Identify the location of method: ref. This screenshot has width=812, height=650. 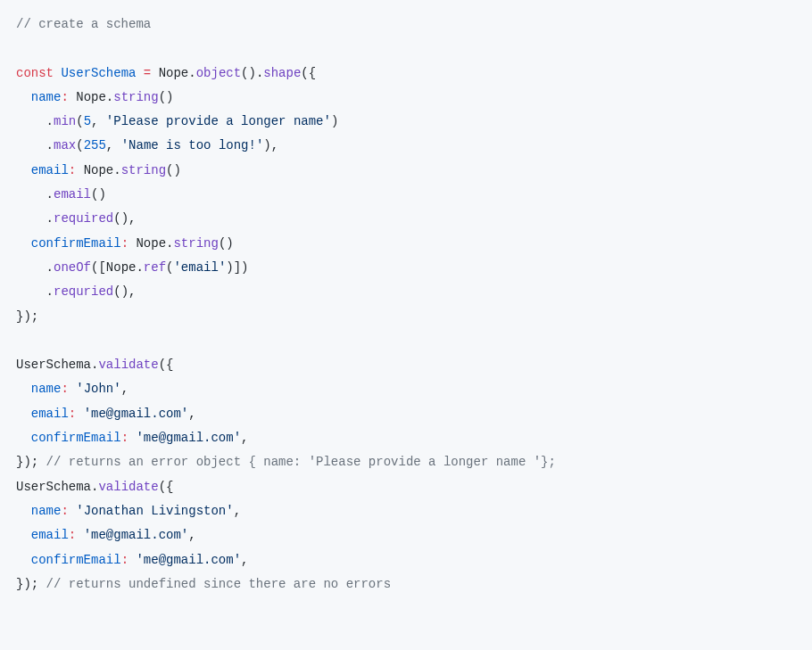
(155, 267).